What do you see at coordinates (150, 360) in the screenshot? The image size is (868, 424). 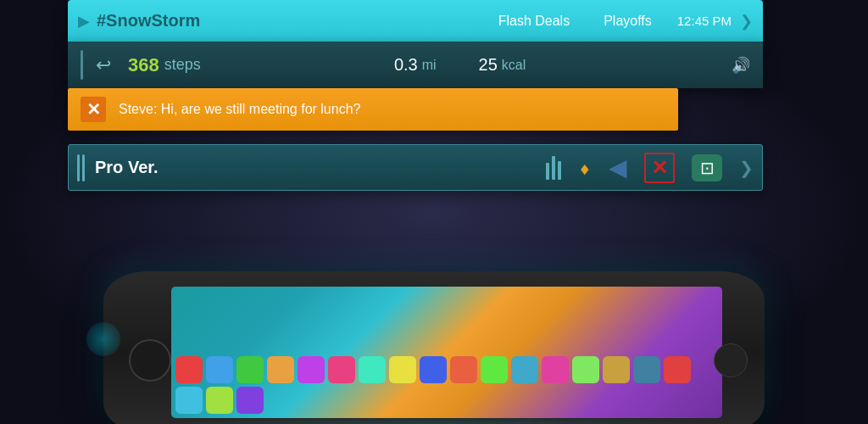 I see `phone-home-button` at bounding box center [150, 360].